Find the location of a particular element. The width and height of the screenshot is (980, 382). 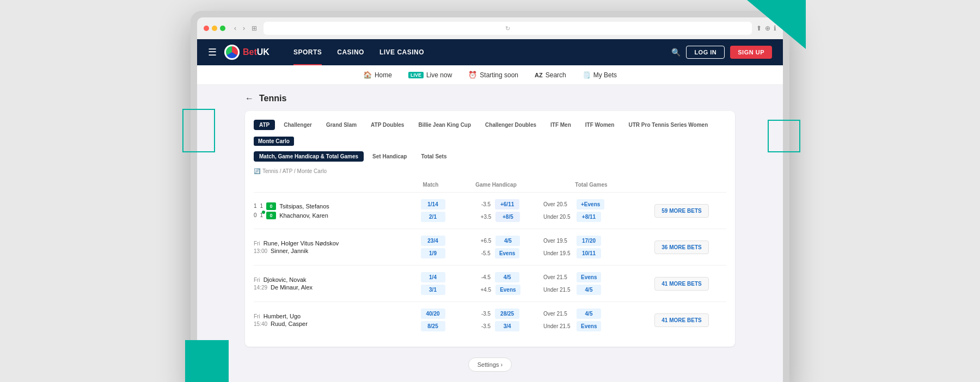

market-tab-match: Match, Game Handicap & Total Games is located at coordinates (309, 157).